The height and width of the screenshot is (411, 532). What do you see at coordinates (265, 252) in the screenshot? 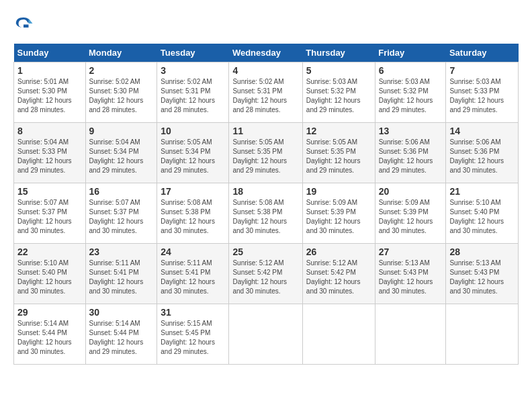
I see `day-number: 25` at bounding box center [265, 252].